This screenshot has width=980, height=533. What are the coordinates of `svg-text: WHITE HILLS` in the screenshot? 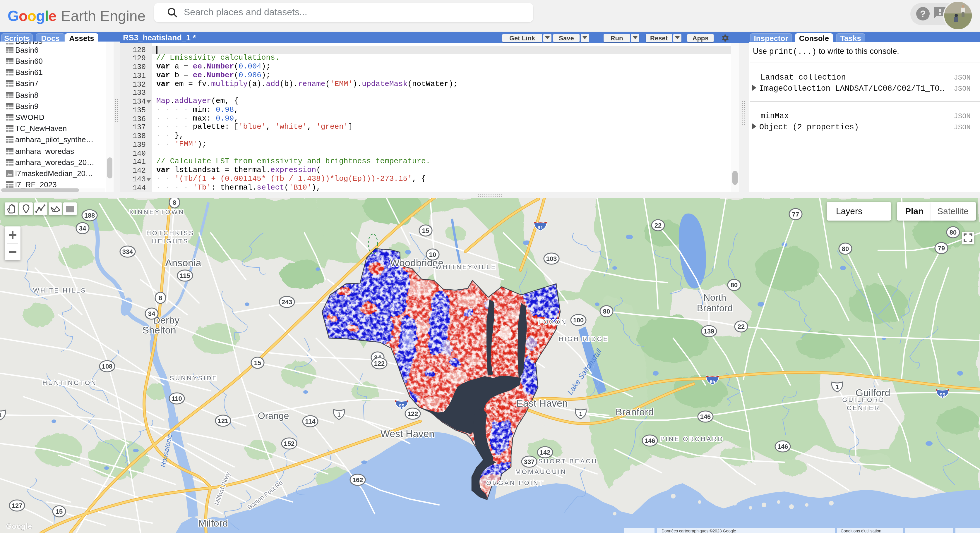 It's located at (60, 290).